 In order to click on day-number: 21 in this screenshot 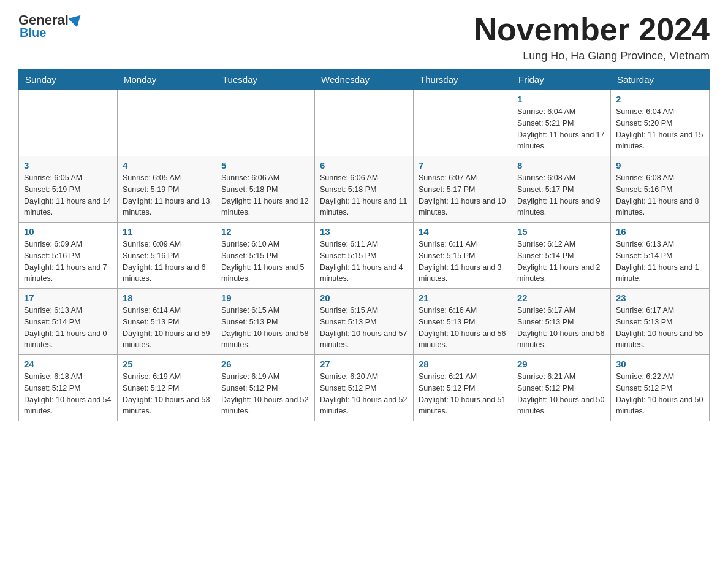, I will do `click(463, 298)`.